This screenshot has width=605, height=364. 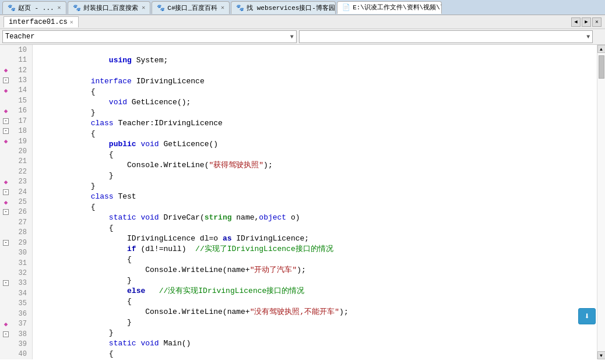 What do you see at coordinates (20, 354) in the screenshot?
I see `line-num-40: 40` at bounding box center [20, 354].